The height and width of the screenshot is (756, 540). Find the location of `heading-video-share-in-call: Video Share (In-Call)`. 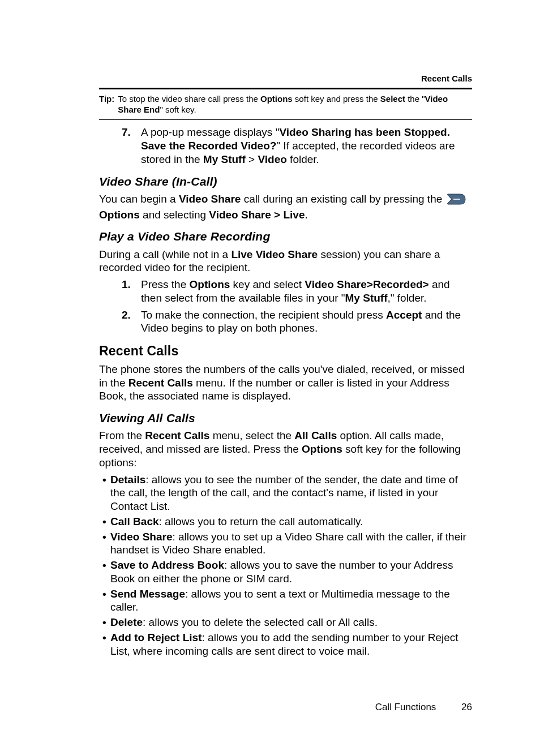

heading-video-share-in-call: Video Share (In-Call) is located at coordinates (285, 182).